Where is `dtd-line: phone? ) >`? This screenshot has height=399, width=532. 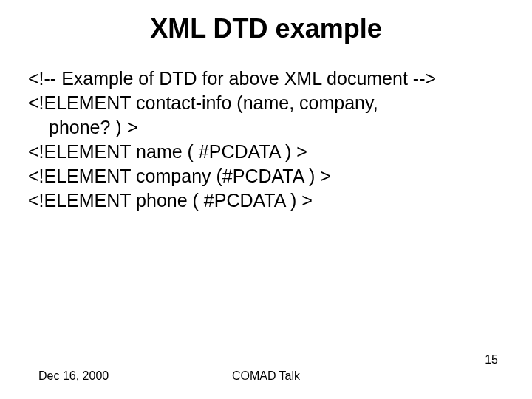 dtd-line: phone? ) > is located at coordinates (266, 127).